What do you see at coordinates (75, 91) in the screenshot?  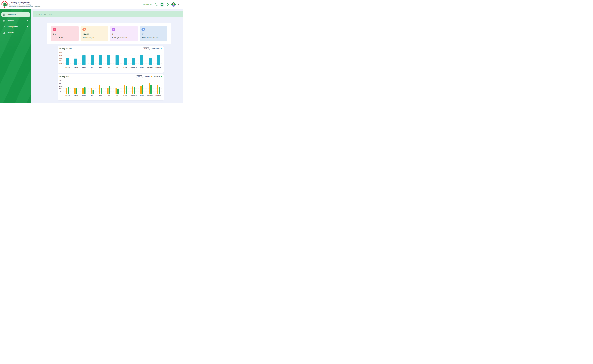 I see `bar-february-deduction` at bounding box center [75, 91].